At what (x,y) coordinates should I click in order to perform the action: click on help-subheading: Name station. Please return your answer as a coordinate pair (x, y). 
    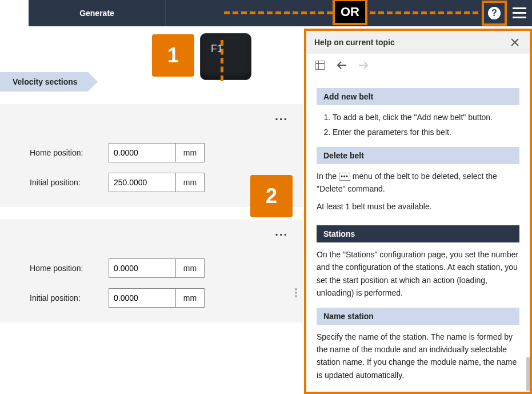
    Looking at the image, I should click on (418, 316).